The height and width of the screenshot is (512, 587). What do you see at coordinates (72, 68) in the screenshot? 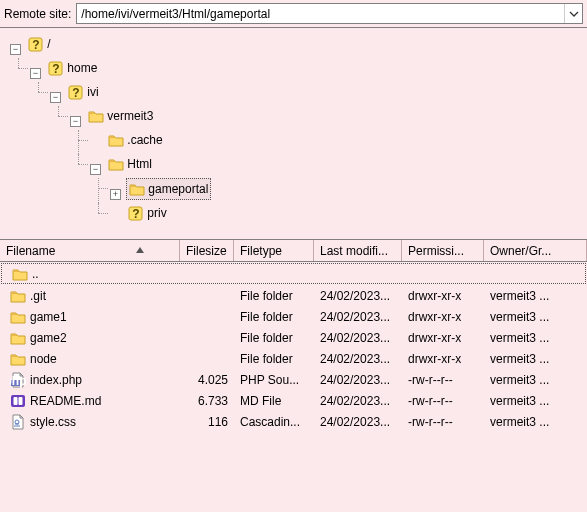
I see `tree-item-home: home` at bounding box center [72, 68].